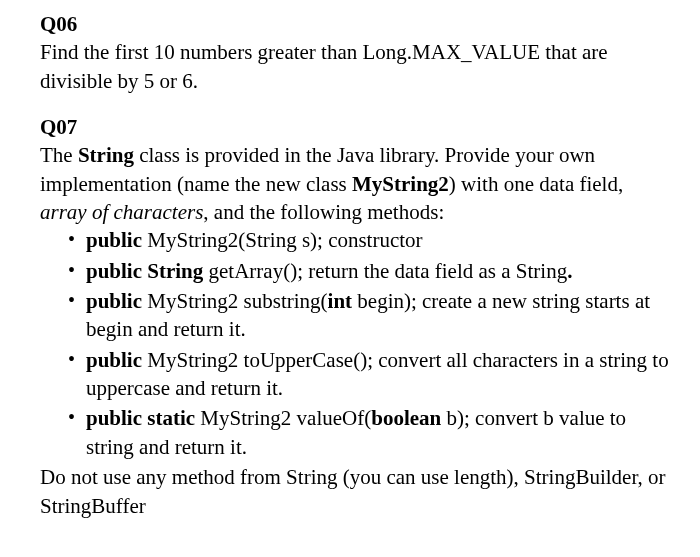  What do you see at coordinates (282, 240) in the screenshot?
I see `method-signature: MyString2(String s); constructor` at bounding box center [282, 240].